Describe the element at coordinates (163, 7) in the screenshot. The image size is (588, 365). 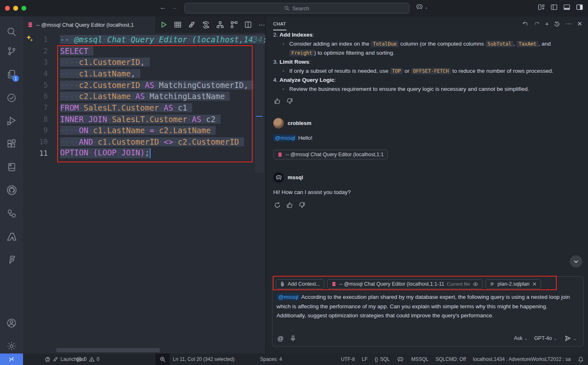
I see `navigate-back-icon: ←` at that location.